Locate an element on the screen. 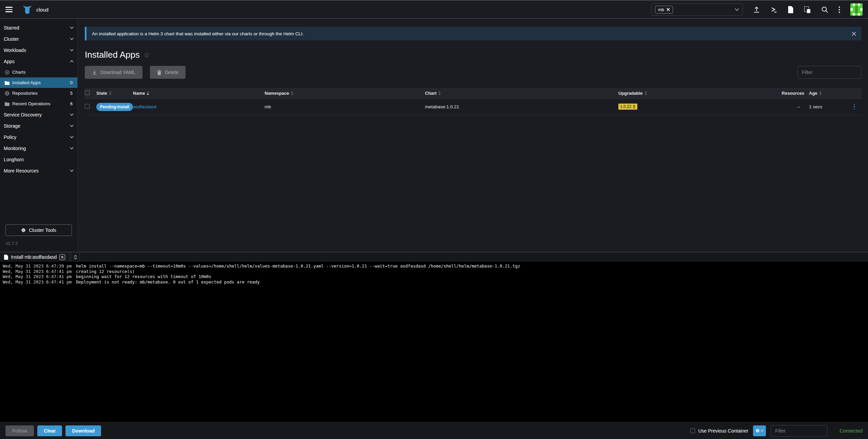 The width and height of the screenshot is (868, 439). sidebar-item-label: More Resources is located at coordinates (21, 171).